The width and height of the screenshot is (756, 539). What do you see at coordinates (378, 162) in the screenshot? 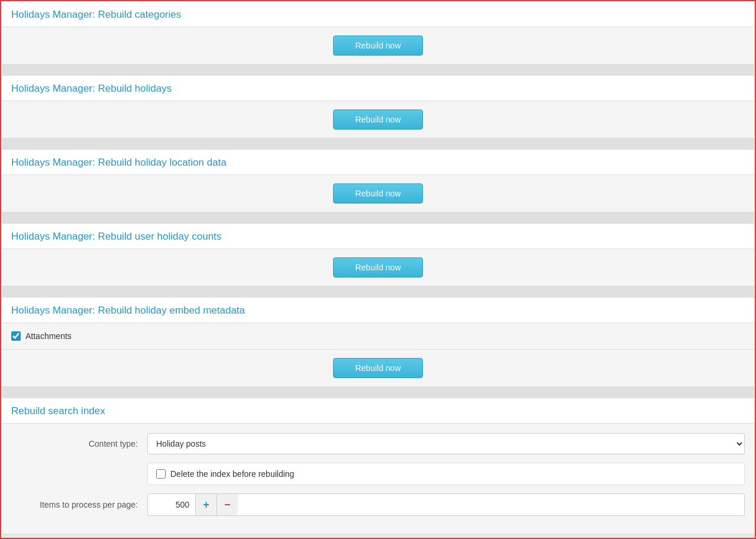
I see `section-header-location: Holidays Manager: Rebuild holiday locati…` at bounding box center [378, 162].